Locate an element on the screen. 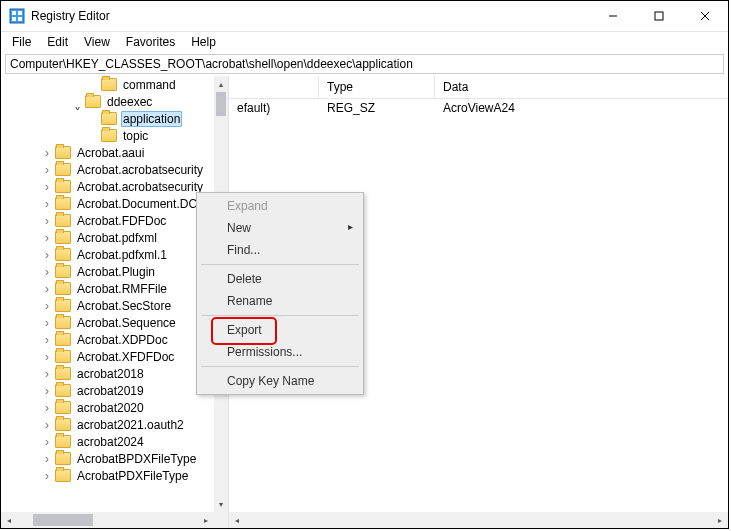 The image size is (731, 531). tree-row: command is located at coordinates (108, 84).